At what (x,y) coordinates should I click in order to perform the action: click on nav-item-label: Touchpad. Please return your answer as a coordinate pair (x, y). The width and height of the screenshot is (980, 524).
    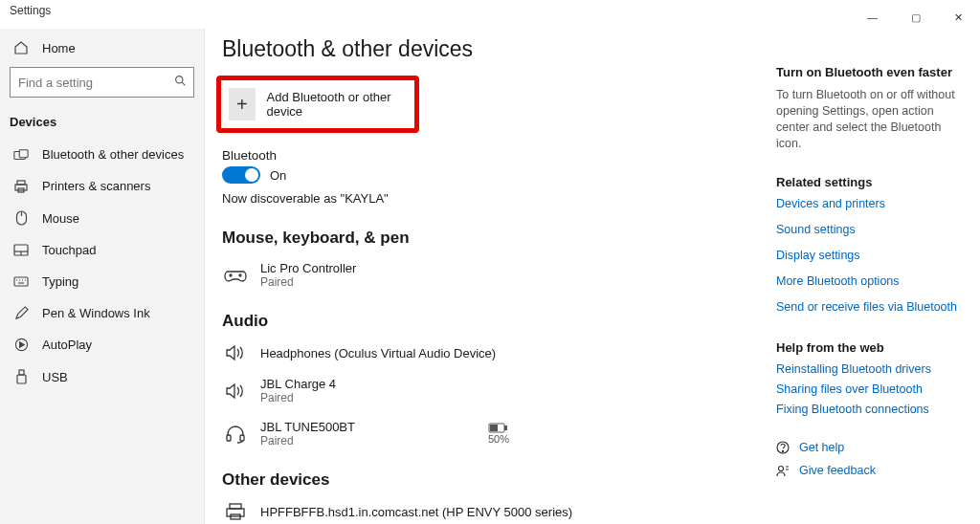
    Looking at the image, I should click on (69, 251).